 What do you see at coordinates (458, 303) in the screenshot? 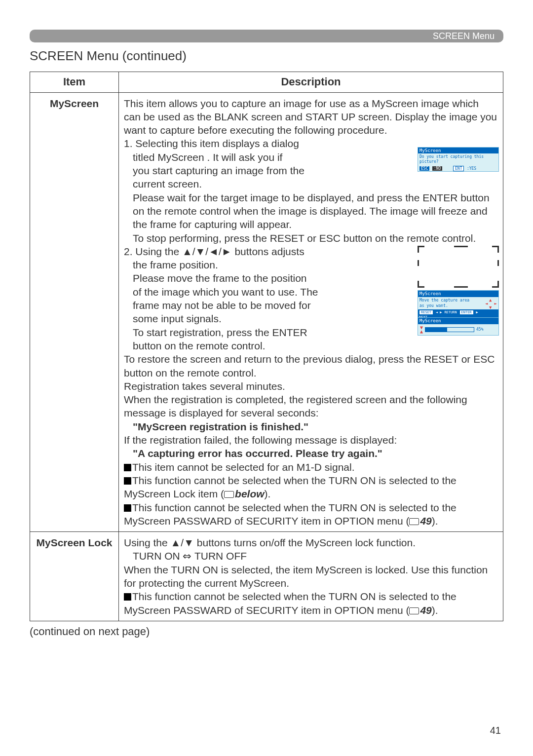
I see `dialog-body: ▲▼◄► Move the capture area as you want.` at bounding box center [458, 303].